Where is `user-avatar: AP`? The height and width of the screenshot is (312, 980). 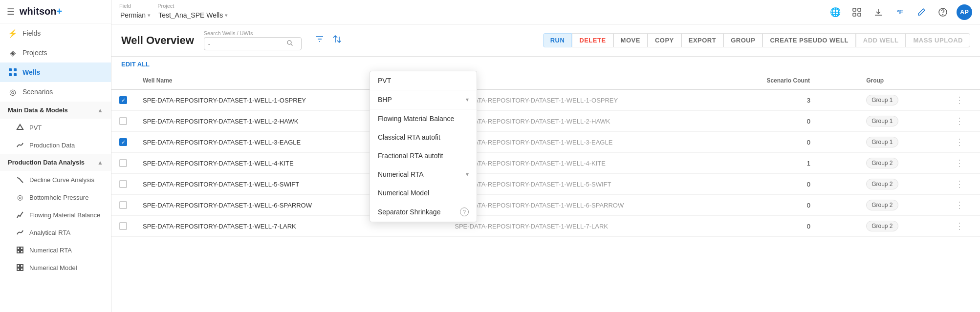
user-avatar: AP is located at coordinates (964, 12).